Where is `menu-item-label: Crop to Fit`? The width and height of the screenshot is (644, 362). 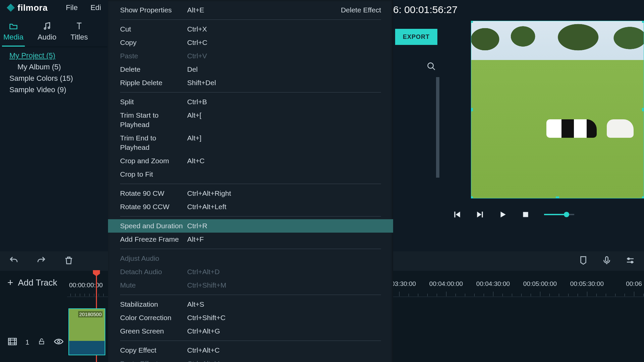 menu-item-label: Crop to Fit is located at coordinates (154, 174).